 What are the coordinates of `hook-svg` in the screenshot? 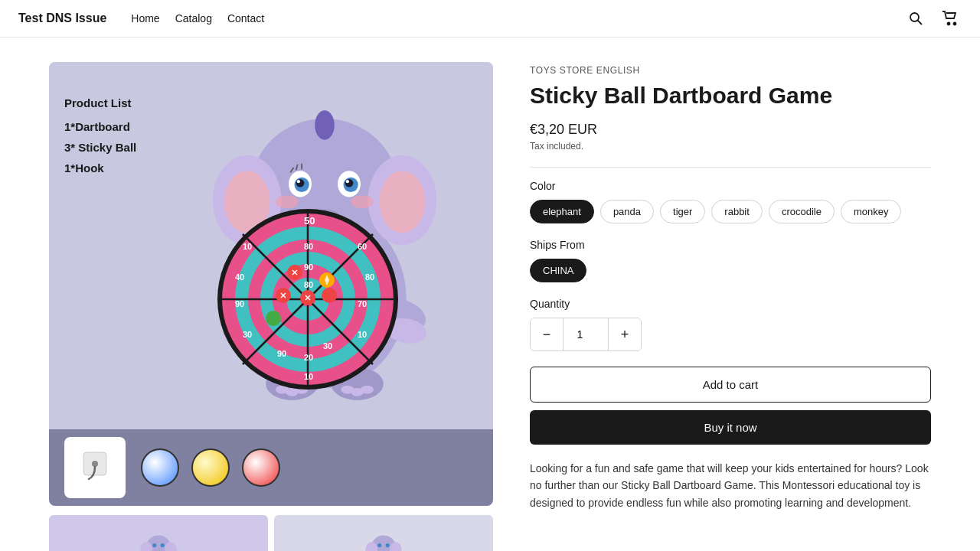 It's located at (95, 468).